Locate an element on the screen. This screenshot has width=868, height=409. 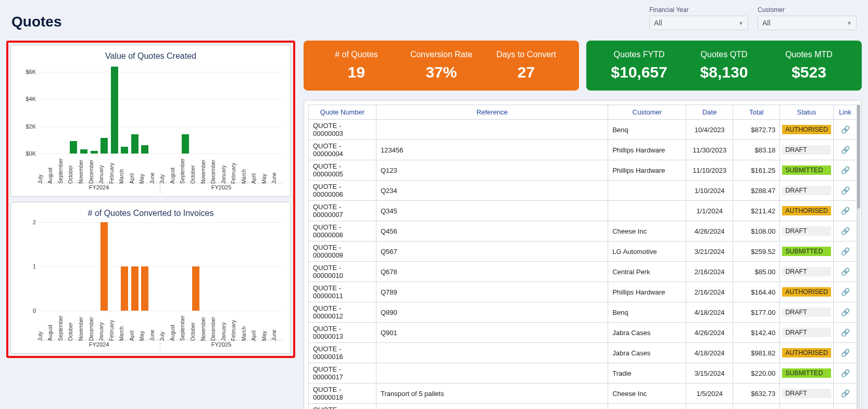
chart-value-quotes: Value of Quotes Created$0K$2K$4K$6KJulyA… is located at coordinates (151, 121).